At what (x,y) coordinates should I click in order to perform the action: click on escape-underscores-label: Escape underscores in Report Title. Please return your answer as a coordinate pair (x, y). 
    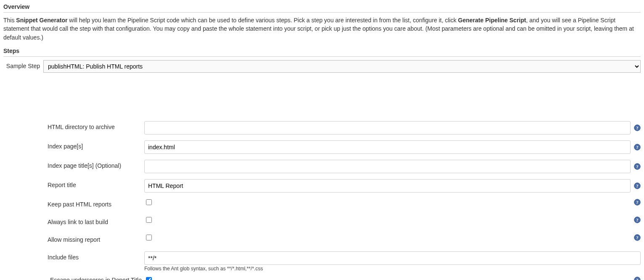
    Looking at the image, I should click on (96, 278).